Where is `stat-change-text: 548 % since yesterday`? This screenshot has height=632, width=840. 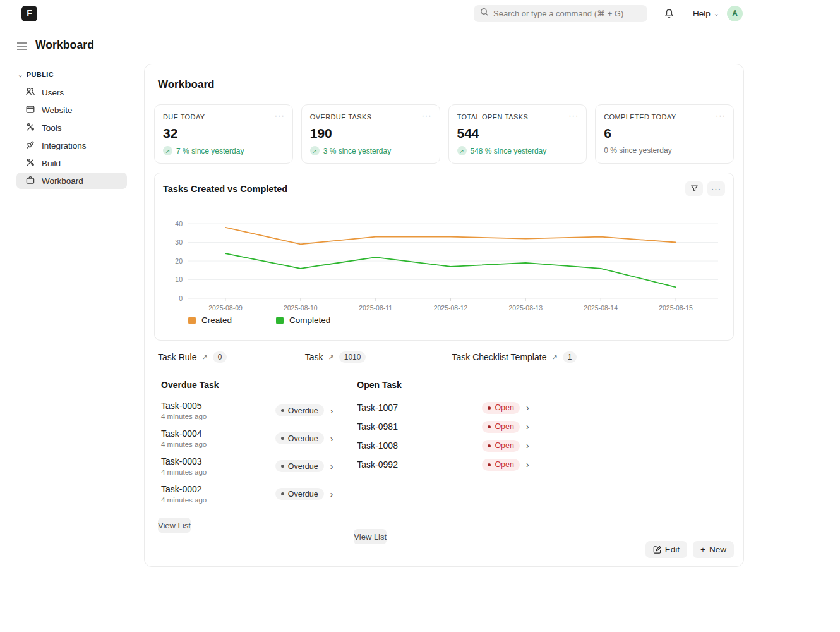
stat-change-text: 548 % since yesterday is located at coordinates (509, 151).